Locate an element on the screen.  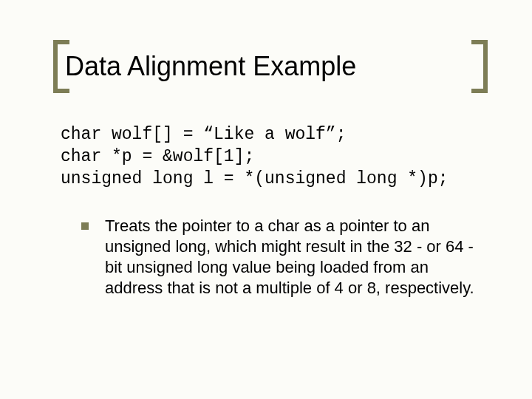
bullet-square-icon is located at coordinates (85, 226).